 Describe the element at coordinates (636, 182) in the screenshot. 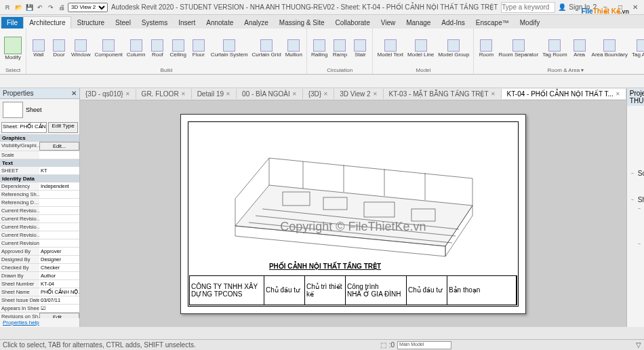

I see `tree-node: THỐNG KÊ BẢN VẼ KIẾN TRÚC` at that location.